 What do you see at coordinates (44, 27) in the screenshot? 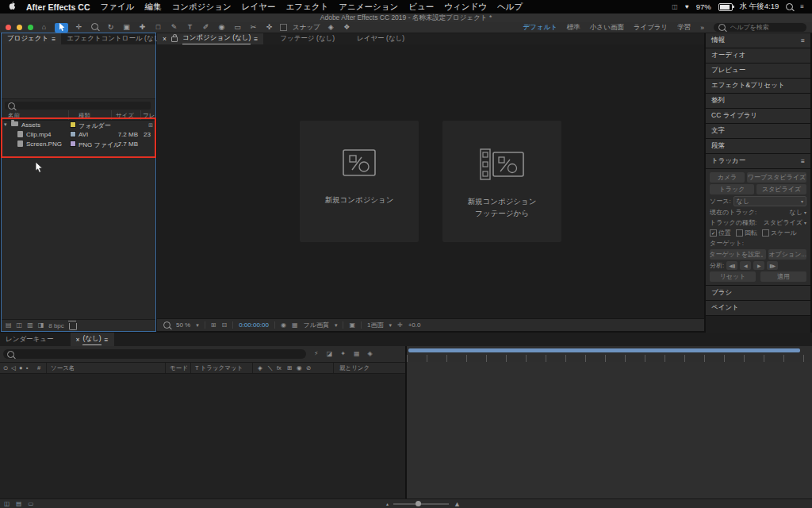
I see `home-icon: ⌂` at bounding box center [44, 27].